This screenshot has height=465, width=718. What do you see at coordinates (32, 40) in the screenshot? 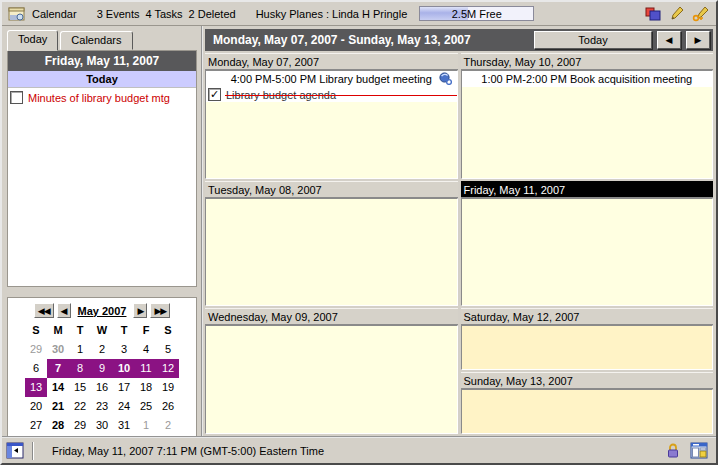
I see `tab-today: Today` at bounding box center [32, 40].